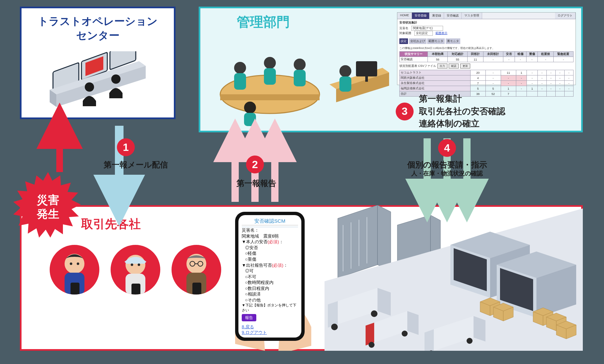  What do you see at coordinates (405, 16) in the screenshot?
I see `nav-home: HOME` at bounding box center [405, 16].